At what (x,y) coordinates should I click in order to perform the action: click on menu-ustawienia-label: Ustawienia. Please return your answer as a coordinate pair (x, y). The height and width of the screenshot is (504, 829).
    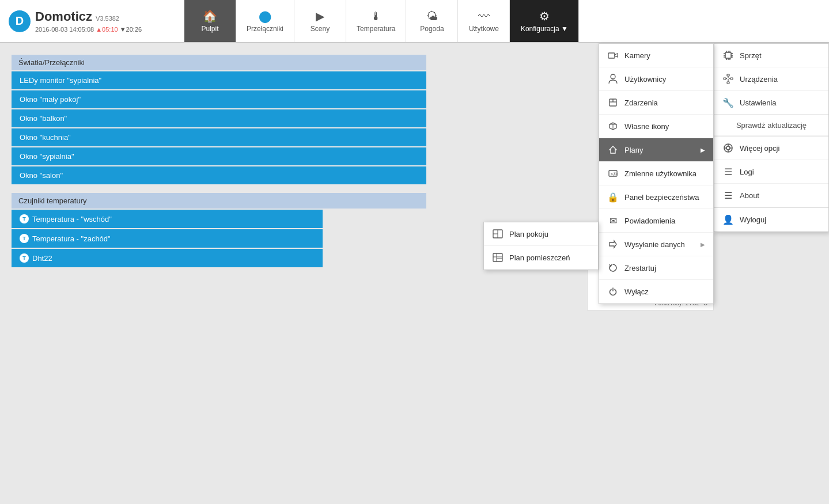
    Looking at the image, I should click on (780, 103).